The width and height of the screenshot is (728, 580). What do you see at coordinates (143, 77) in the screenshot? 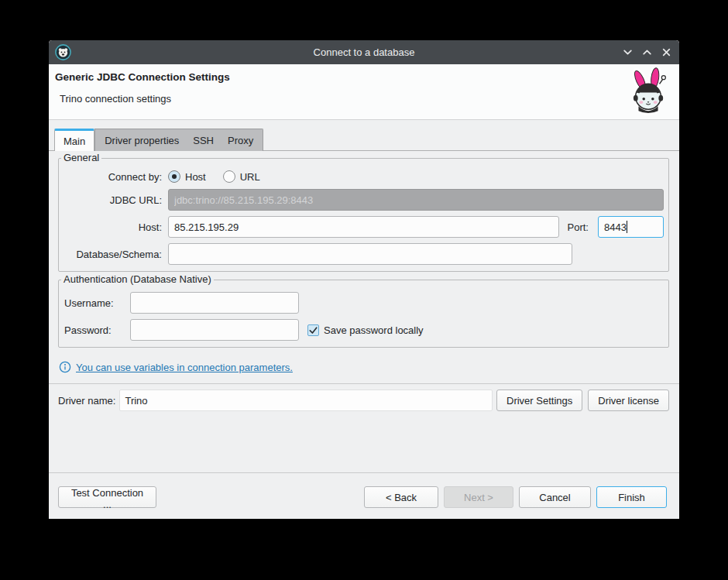
I see `page-title: Generic JDBC Connection Settings` at bounding box center [143, 77].